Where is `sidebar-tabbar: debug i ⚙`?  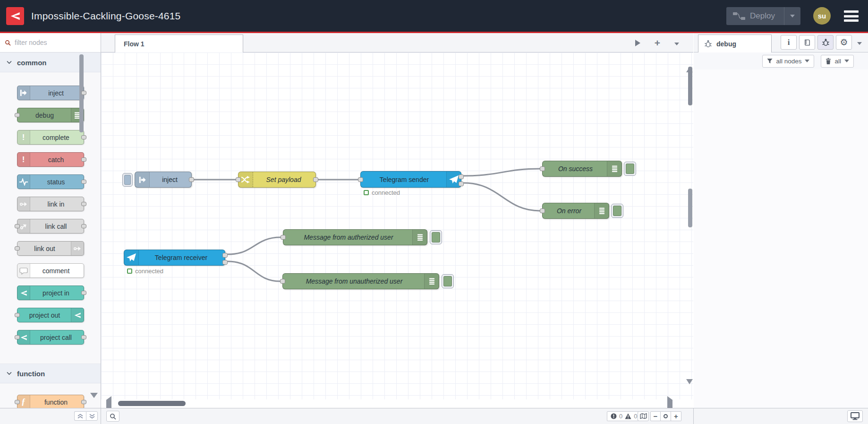 sidebar-tabbar: debug i ⚙ is located at coordinates (781, 43).